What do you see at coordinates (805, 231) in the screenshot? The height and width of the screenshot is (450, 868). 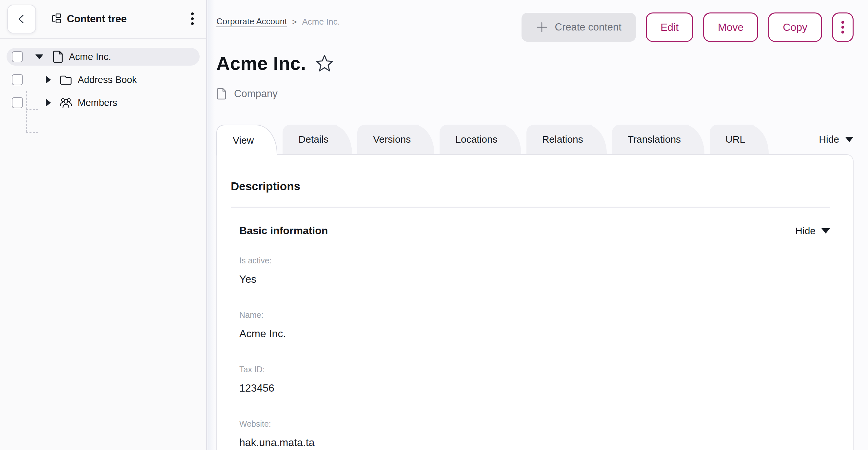 I see `hide-group-label: Hide` at bounding box center [805, 231].